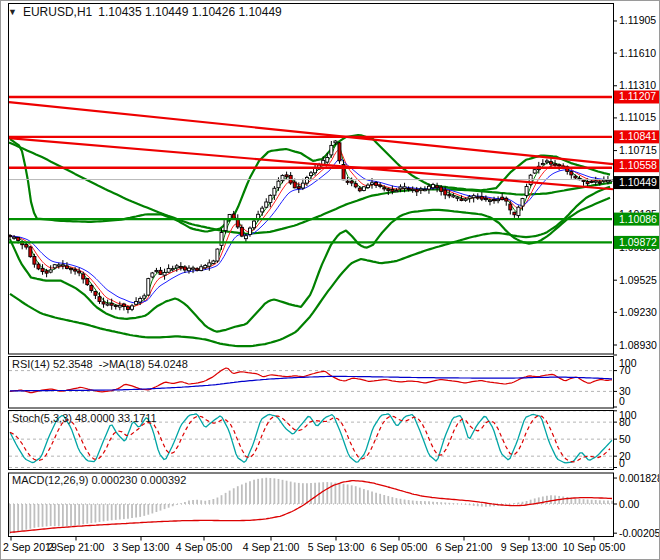 This screenshot has height=560, width=660. What do you see at coordinates (76, 547) in the screenshot?
I see `time-axis-label: 2 Sep 21:00` at bounding box center [76, 547].